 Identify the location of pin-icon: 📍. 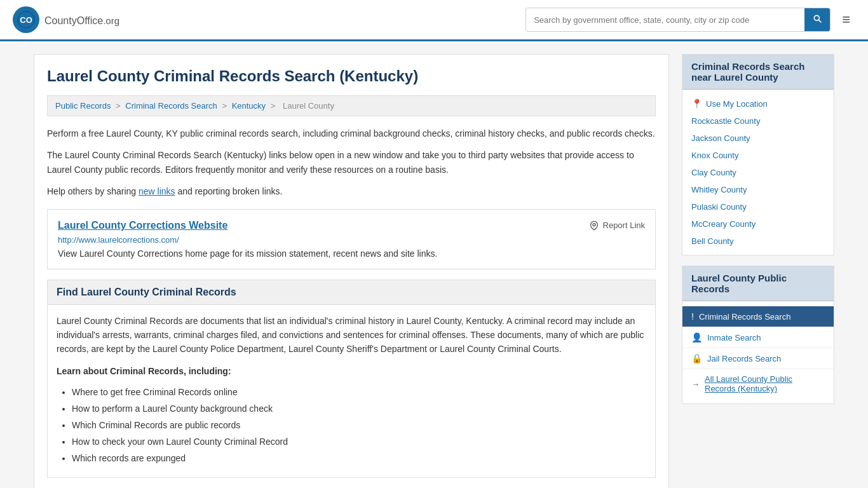
(696, 104).